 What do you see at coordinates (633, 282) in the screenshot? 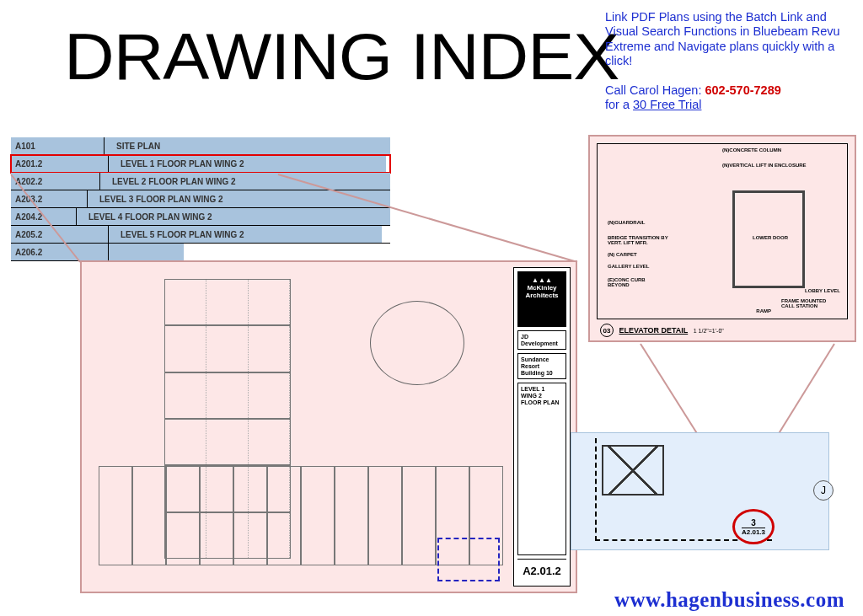
I see `note-curb: (E)CONC CURB BEYOND` at bounding box center [633, 282].